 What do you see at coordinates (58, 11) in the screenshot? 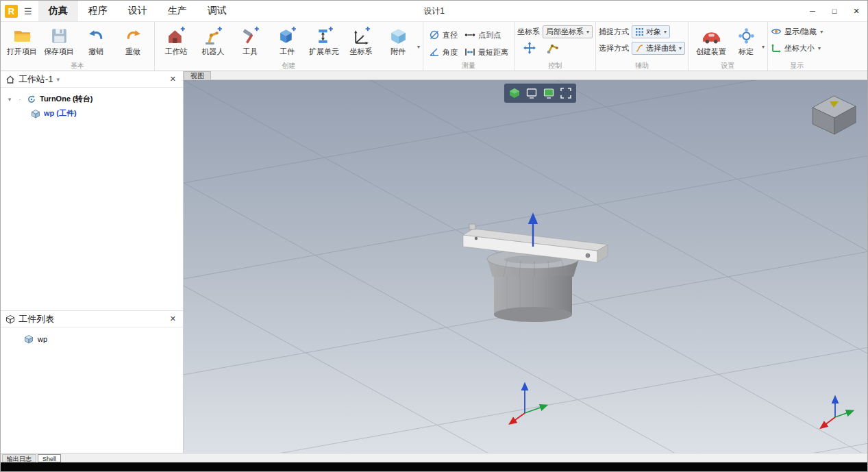
I see `tab-simulation: 仿真` at bounding box center [58, 11].